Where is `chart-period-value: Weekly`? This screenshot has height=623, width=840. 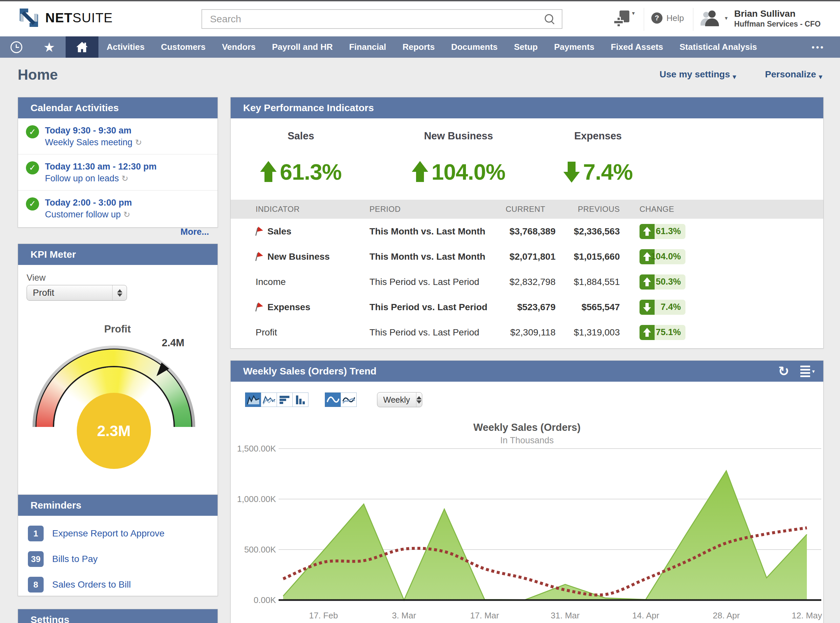
chart-period-value: Weekly is located at coordinates (397, 400).